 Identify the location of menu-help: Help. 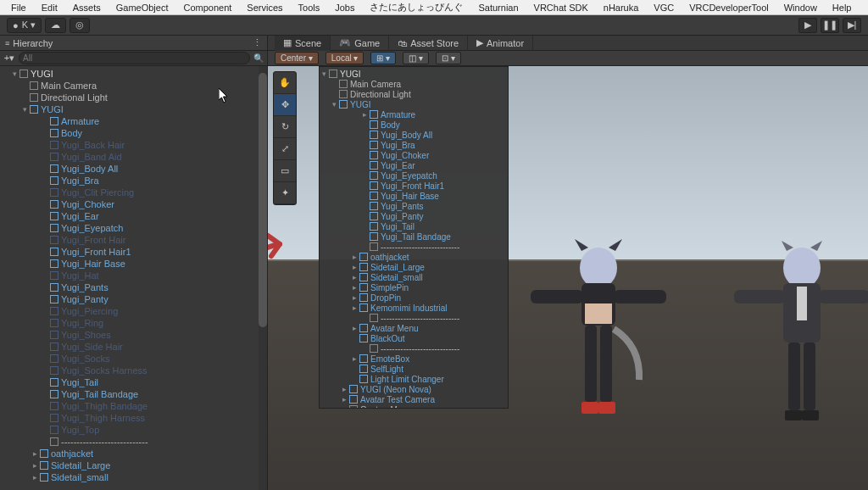
(843, 8).